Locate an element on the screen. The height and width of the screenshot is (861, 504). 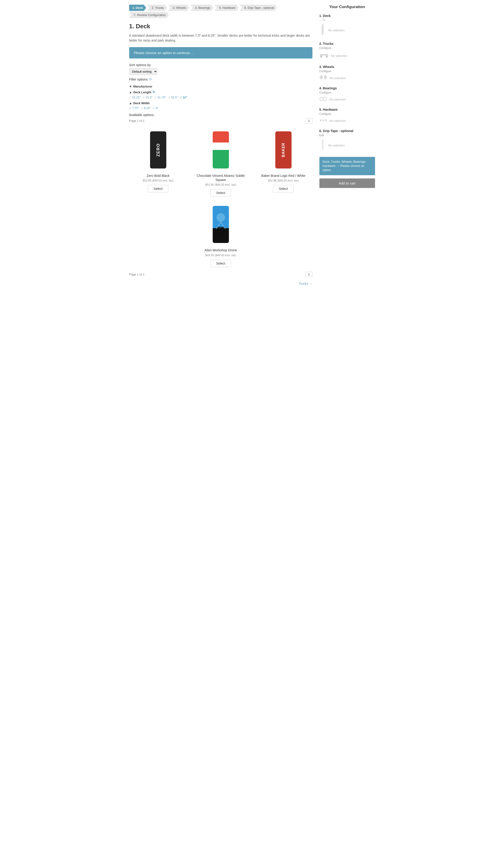
sort-label: Sort options by is located at coordinates (221, 65).